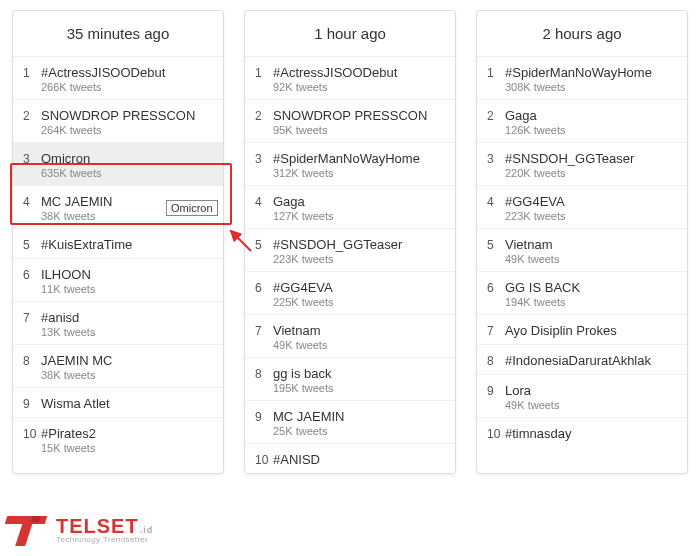 The width and height of the screenshot is (700, 556). I want to click on trend-item: 4MC JAEMIN38K tweets, so click(118, 208).